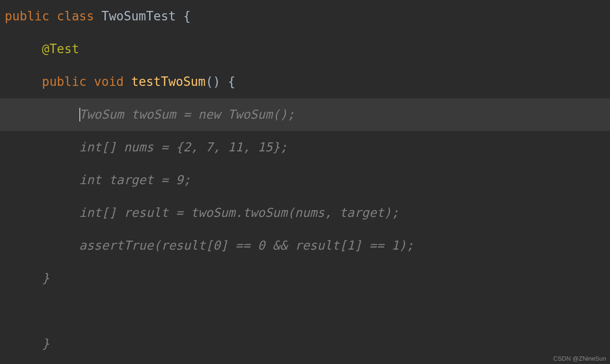 This screenshot has width=610, height=364. Describe the element at coordinates (135, 180) in the screenshot. I see `code-suggestion: int target = 9;` at that location.